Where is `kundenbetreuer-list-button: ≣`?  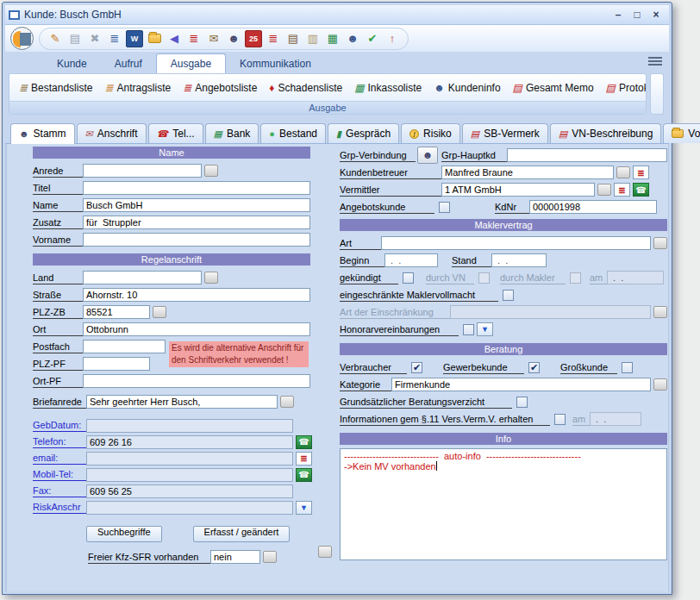
kundenbetreuer-list-button: ≣ is located at coordinates (641, 172).